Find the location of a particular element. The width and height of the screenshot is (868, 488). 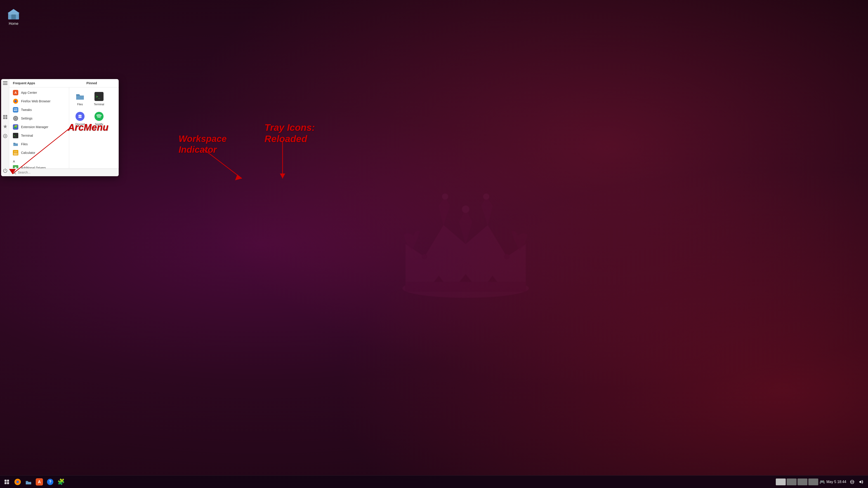

svg-text: A is located at coordinates (39, 482).